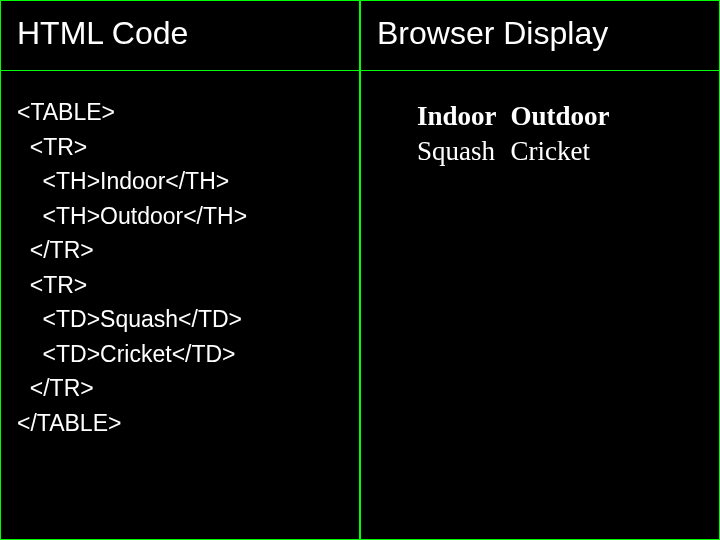  I want to click on code-panel-title: HTML Code, so click(180, 34).